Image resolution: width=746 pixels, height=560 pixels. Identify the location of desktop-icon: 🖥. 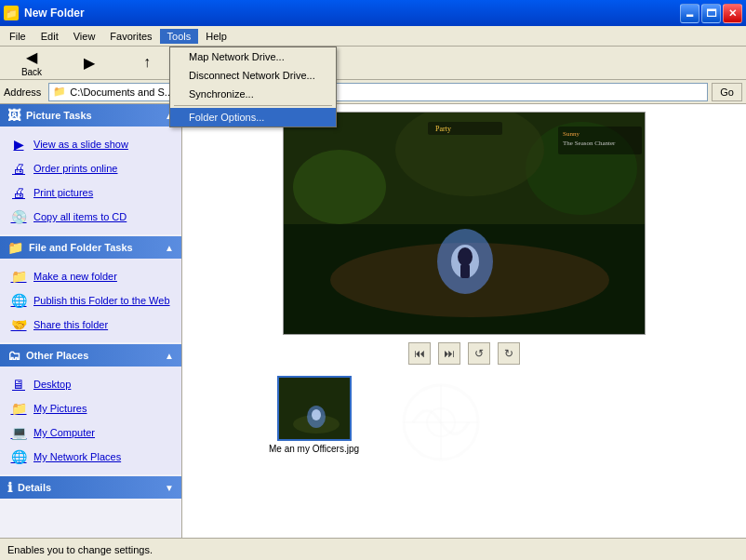
(19, 384).